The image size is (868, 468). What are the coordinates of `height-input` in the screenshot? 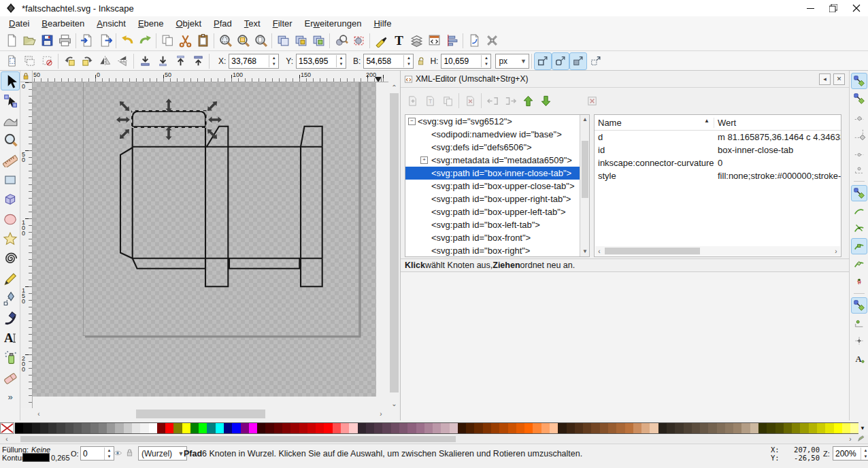 It's located at (461, 61).